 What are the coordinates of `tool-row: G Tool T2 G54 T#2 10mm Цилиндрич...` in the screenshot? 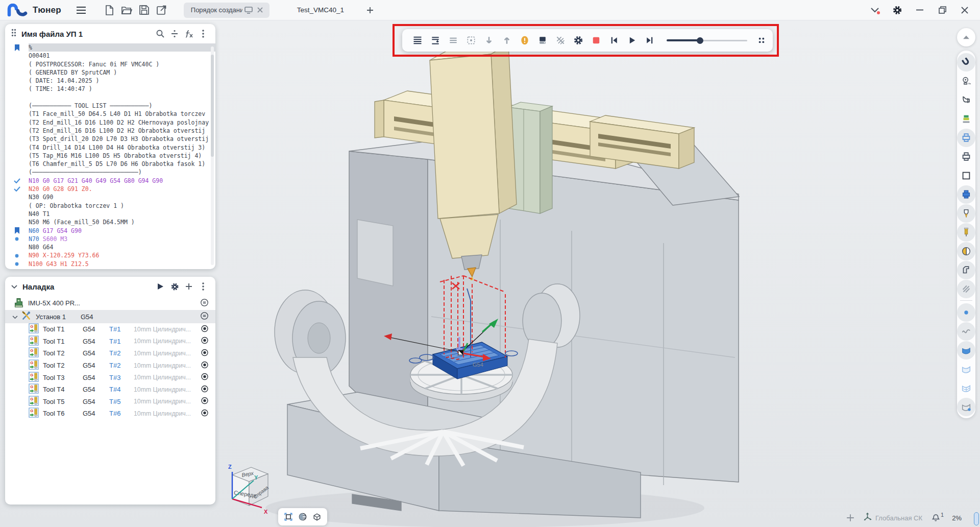 It's located at (110, 353).